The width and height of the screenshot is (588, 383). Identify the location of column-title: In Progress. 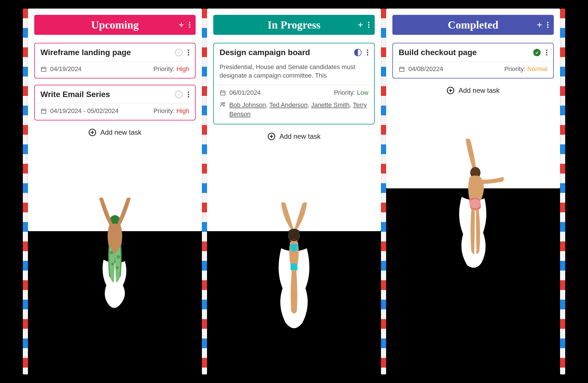
(294, 25).